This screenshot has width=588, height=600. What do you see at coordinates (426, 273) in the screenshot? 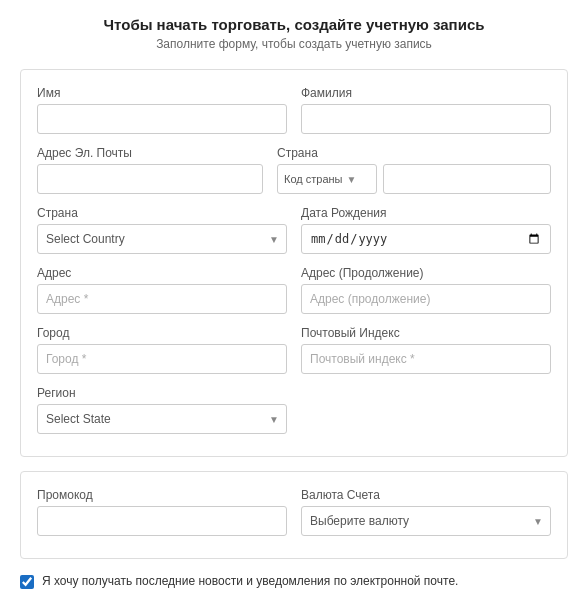
I see `address2-label: Адрес (Продолжение)` at bounding box center [426, 273].